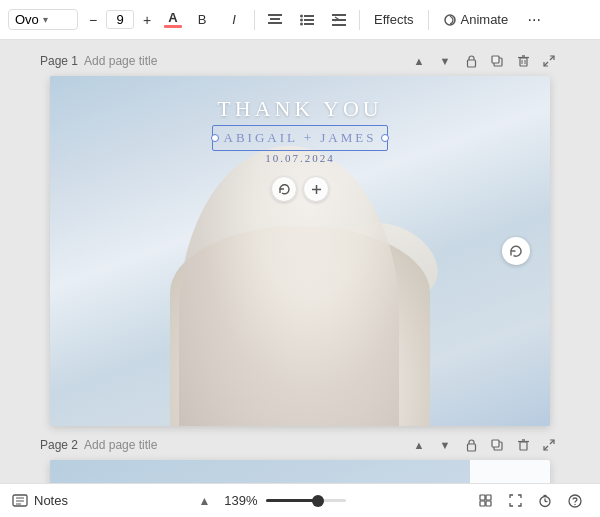 This screenshot has width=600, height=517. I want to click on page-2-number: Page 2, so click(59, 445).